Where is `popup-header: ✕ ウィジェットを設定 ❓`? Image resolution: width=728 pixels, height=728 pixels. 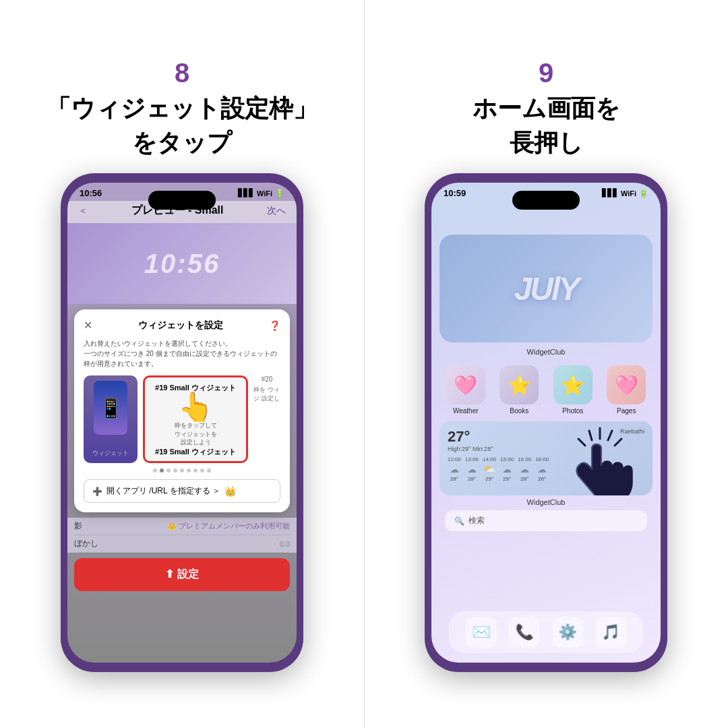 popup-header: ✕ ウィジェットを設定 ❓ is located at coordinates (182, 325).